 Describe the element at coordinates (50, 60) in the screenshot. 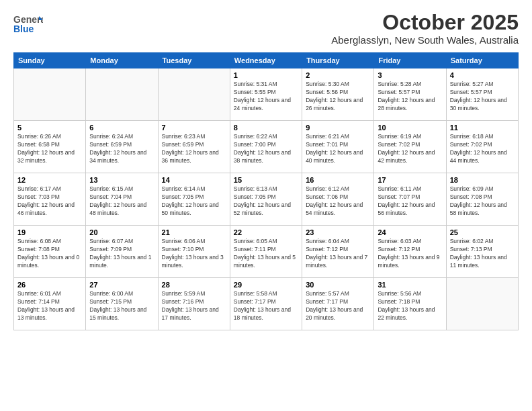

I see `header-sunday: Sunday` at that location.